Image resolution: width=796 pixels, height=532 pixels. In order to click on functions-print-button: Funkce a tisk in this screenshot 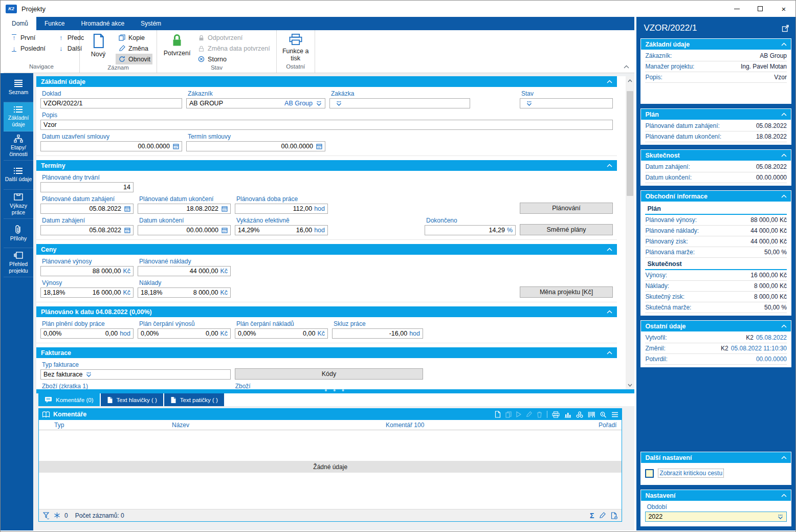, I will do `click(296, 48)`.